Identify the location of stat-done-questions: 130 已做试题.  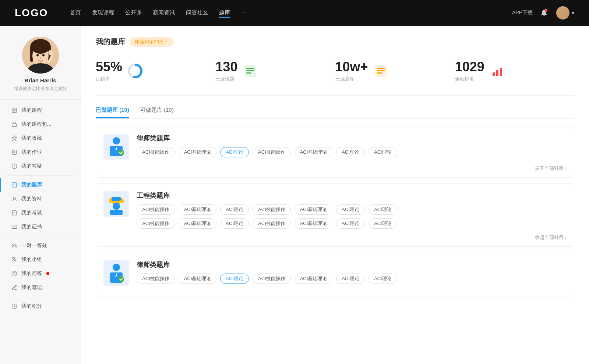
(275, 71).